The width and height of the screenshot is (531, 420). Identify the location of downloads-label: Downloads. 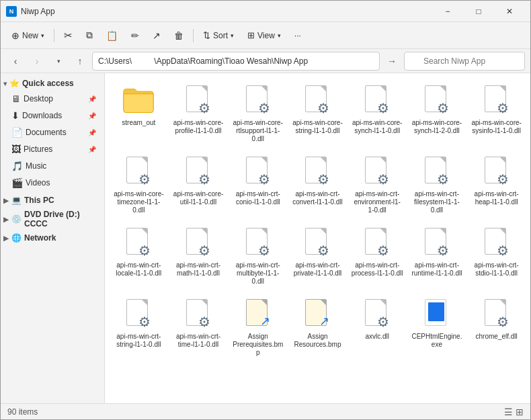
(42, 116).